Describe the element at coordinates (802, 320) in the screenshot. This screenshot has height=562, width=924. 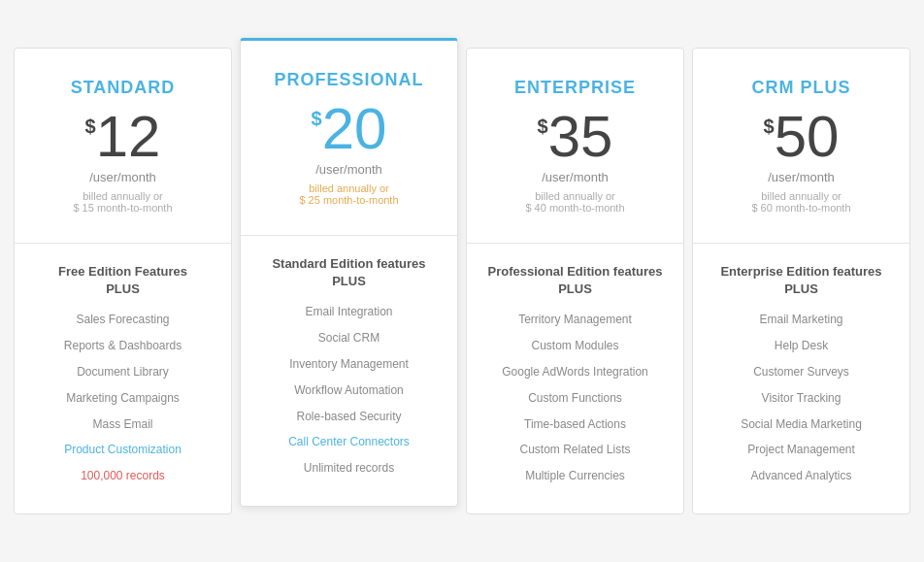
I see `feature-item-crm-plus-0: Email Marketing` at that location.